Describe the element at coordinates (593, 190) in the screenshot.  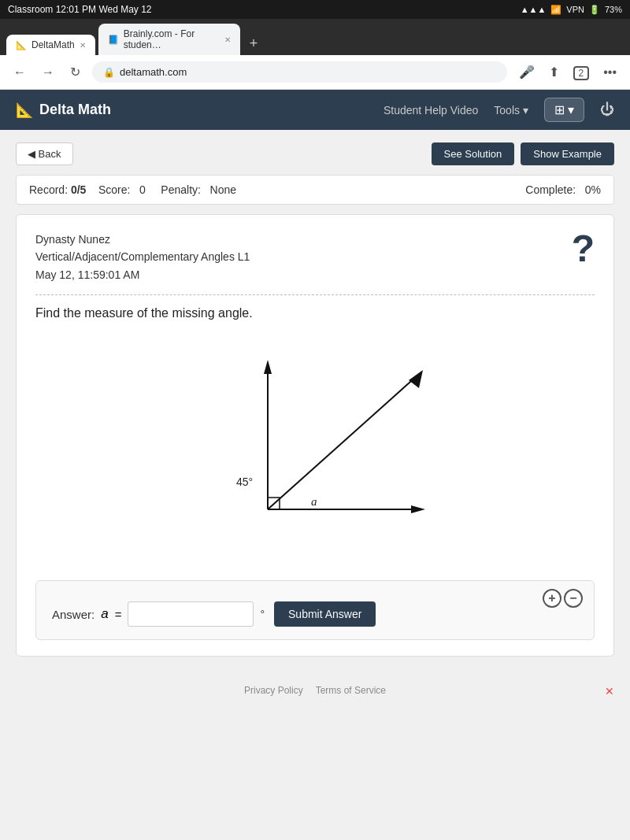
I see `complete-value: 0%` at that location.